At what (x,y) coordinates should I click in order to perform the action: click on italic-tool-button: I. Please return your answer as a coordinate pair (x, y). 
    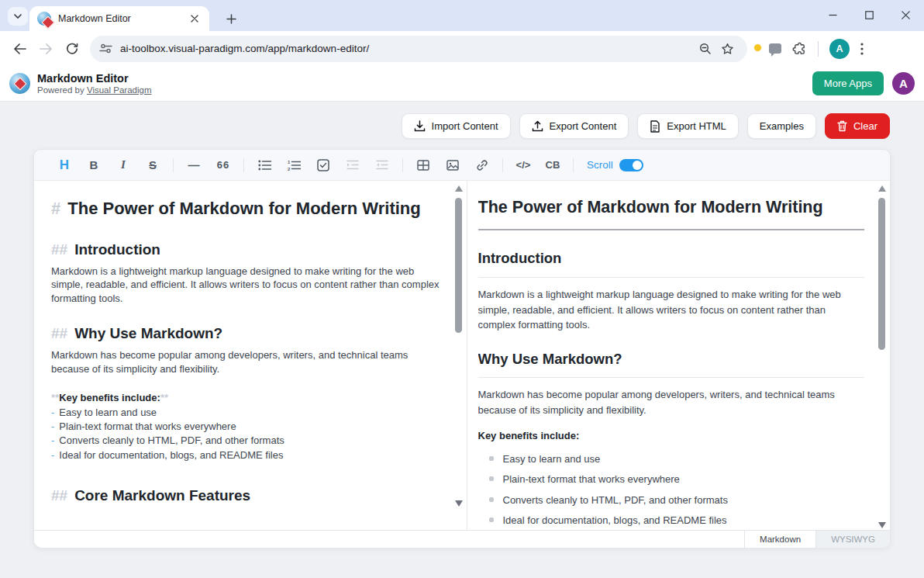
    Looking at the image, I should click on (123, 165).